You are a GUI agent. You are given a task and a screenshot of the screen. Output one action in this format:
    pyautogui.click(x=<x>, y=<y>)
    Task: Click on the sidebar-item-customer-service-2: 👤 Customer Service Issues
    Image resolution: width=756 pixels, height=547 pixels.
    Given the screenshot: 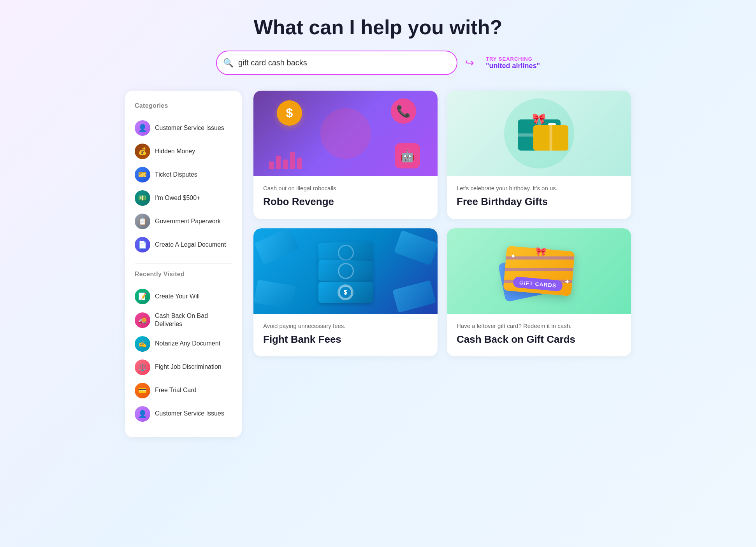 What is the action you would take?
    pyautogui.click(x=183, y=414)
    